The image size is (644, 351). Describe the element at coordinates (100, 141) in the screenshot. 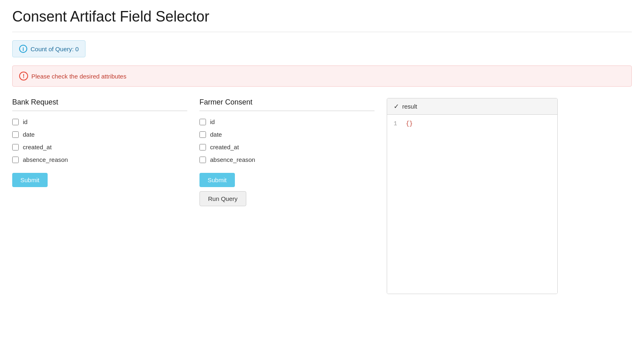

I see `bank-request-fields: id date created_at absence_reason` at that location.